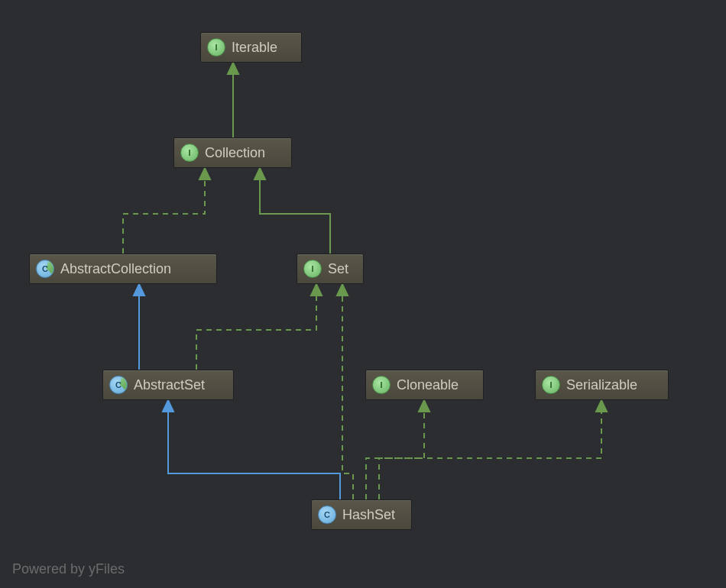  I want to click on node-label: Collection, so click(235, 153).